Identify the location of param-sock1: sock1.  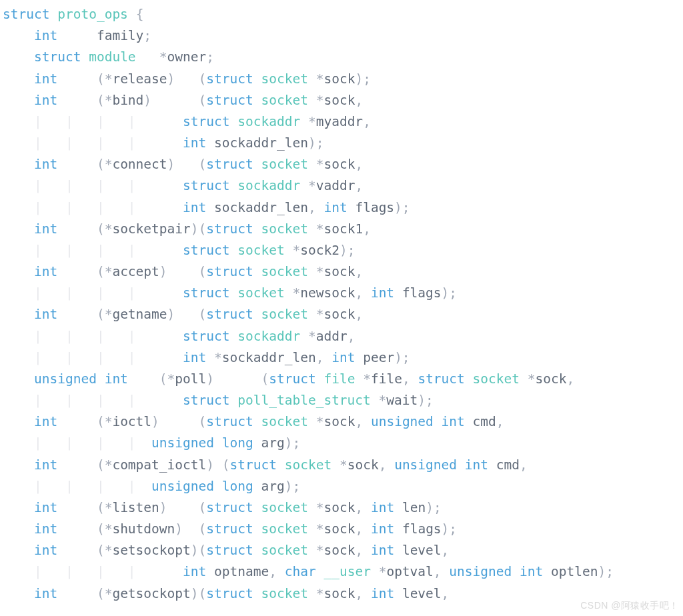
(343, 229).